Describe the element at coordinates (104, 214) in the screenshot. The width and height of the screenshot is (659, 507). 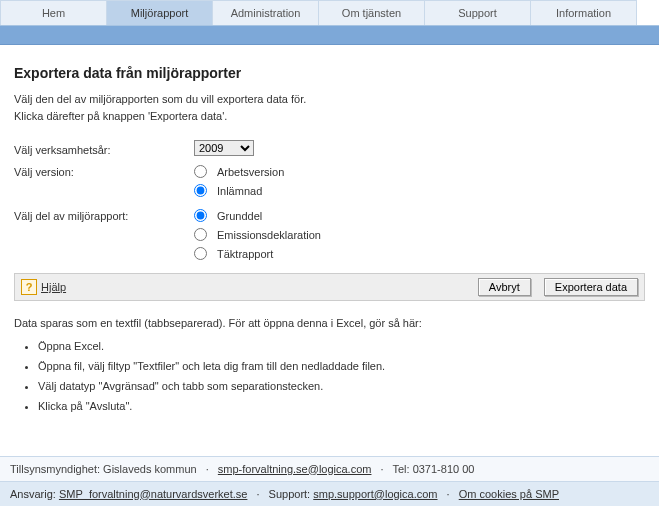
I see `part-label: Välj del av miljörapport:` at that location.